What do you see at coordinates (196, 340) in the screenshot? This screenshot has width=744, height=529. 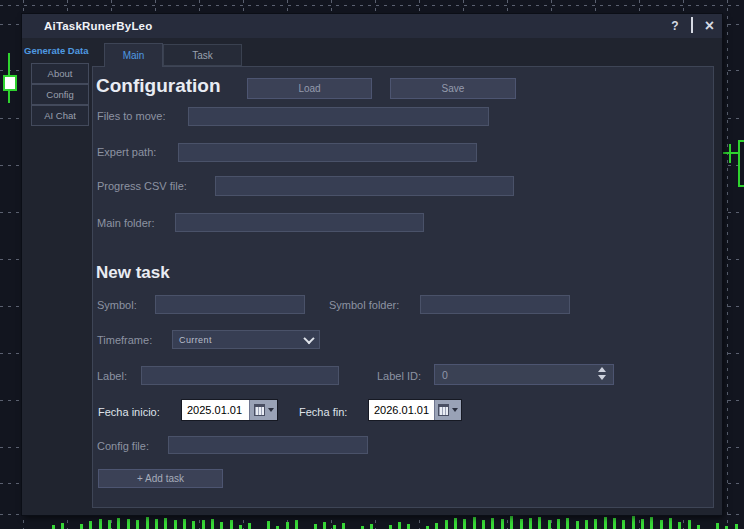 I see `timeframe-value: Current` at bounding box center [196, 340].